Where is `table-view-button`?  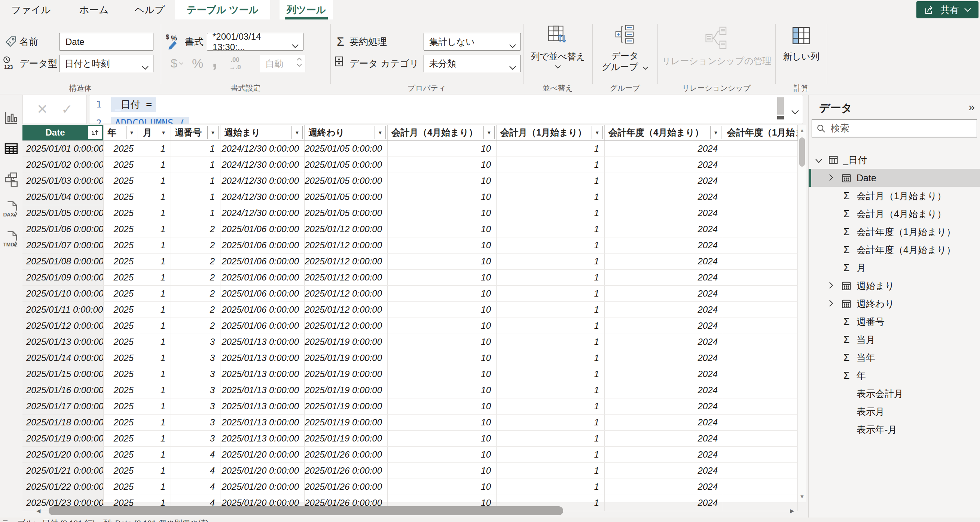
table-view-button is located at coordinates (11, 148).